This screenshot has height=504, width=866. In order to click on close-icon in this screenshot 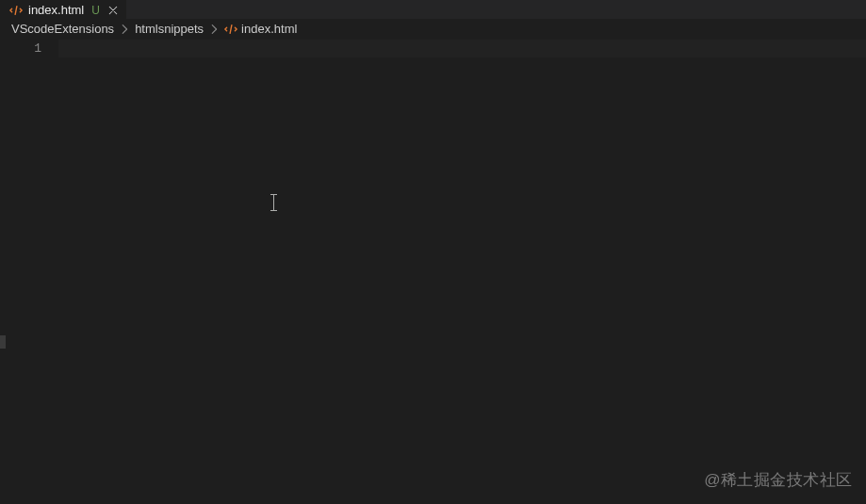, I will do `click(113, 10)`.